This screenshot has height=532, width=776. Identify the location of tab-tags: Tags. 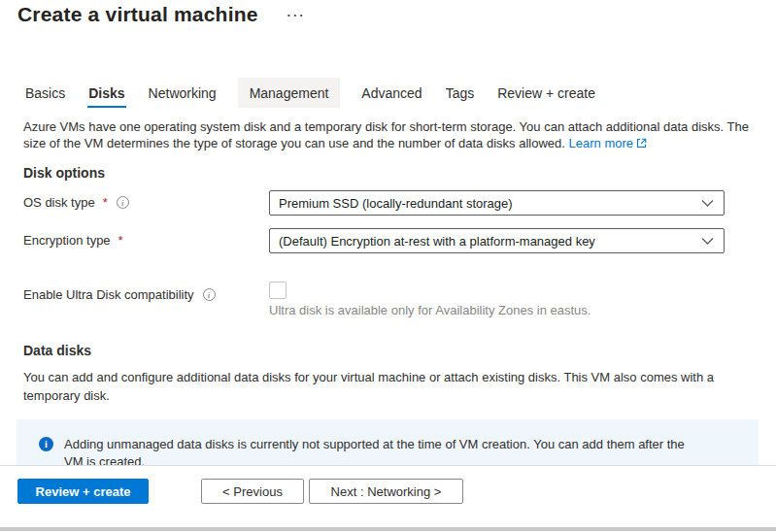
(460, 93).